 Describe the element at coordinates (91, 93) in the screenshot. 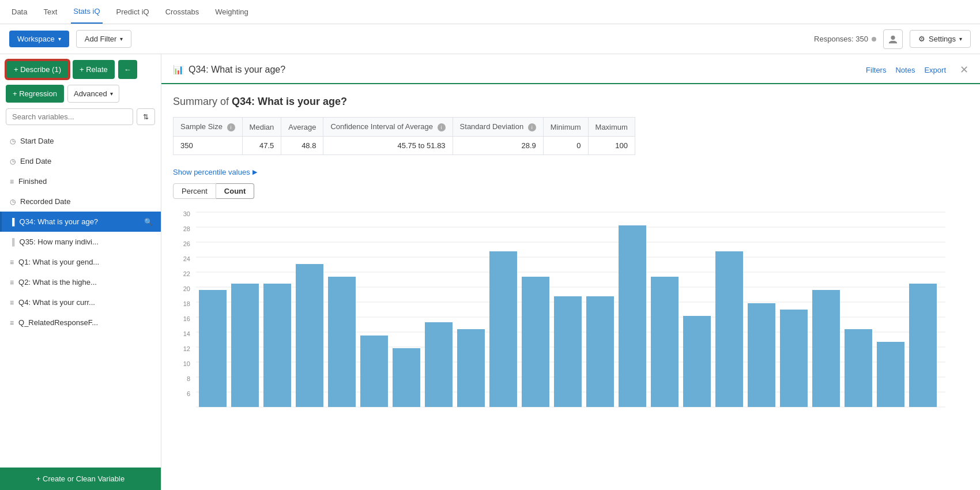

I see `advanced-label: Advanced` at that location.